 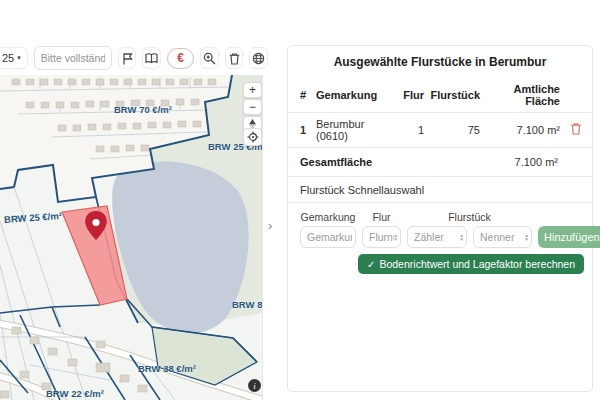 What do you see at coordinates (252, 137) in the screenshot?
I see `geolocate-button` at bounding box center [252, 137].